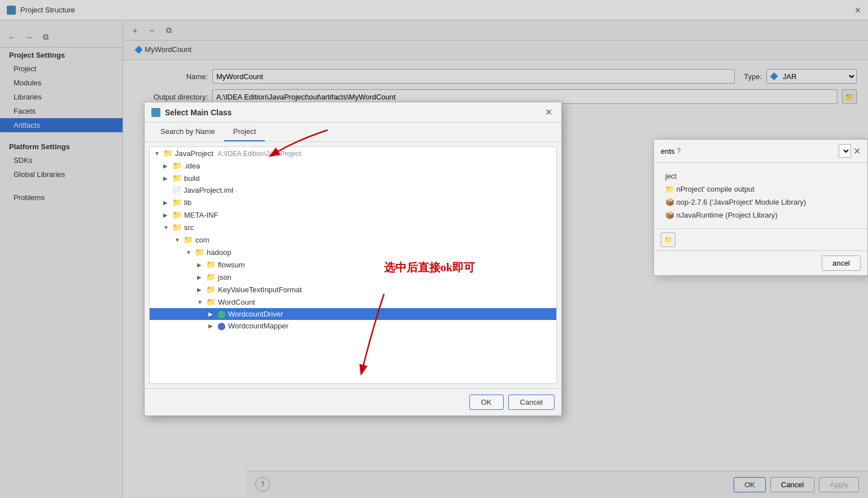 The height and width of the screenshot is (498, 868). Describe the element at coordinates (374, 240) in the screenshot. I see `tree-label-com: com` at that location.